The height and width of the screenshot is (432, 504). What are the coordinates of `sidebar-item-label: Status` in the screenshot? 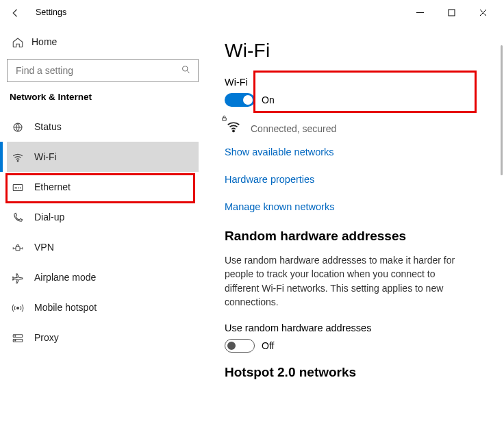 It's located at (48, 127).